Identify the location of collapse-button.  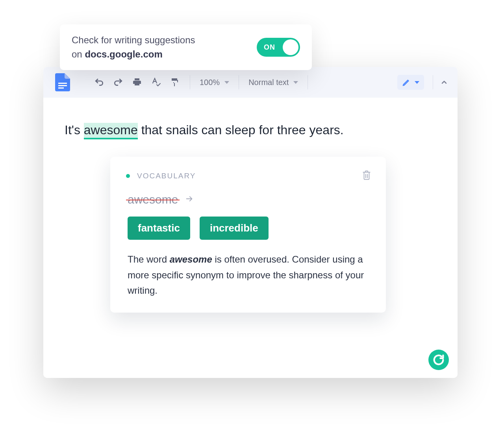
(444, 82).